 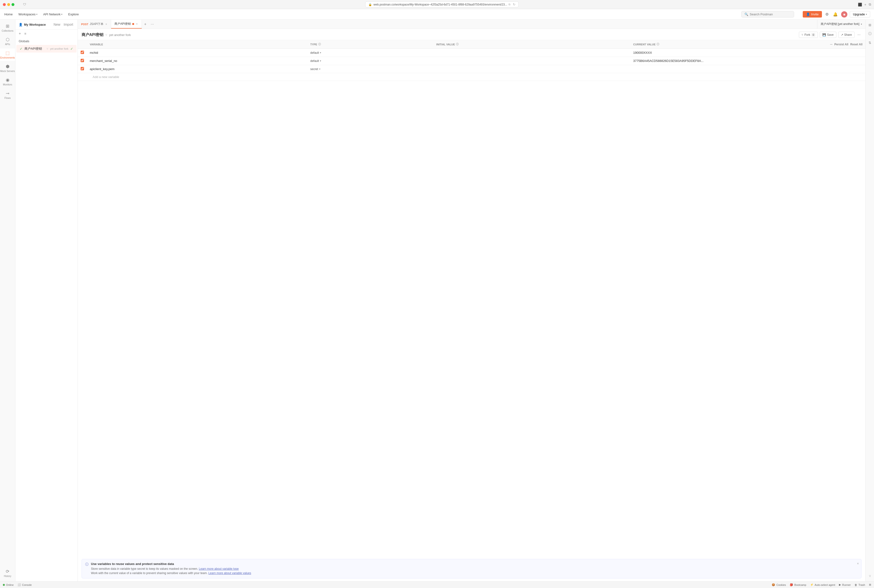 What do you see at coordinates (28, 14) in the screenshot?
I see `nav-workspaces: Workspaces ▾` at bounding box center [28, 14].